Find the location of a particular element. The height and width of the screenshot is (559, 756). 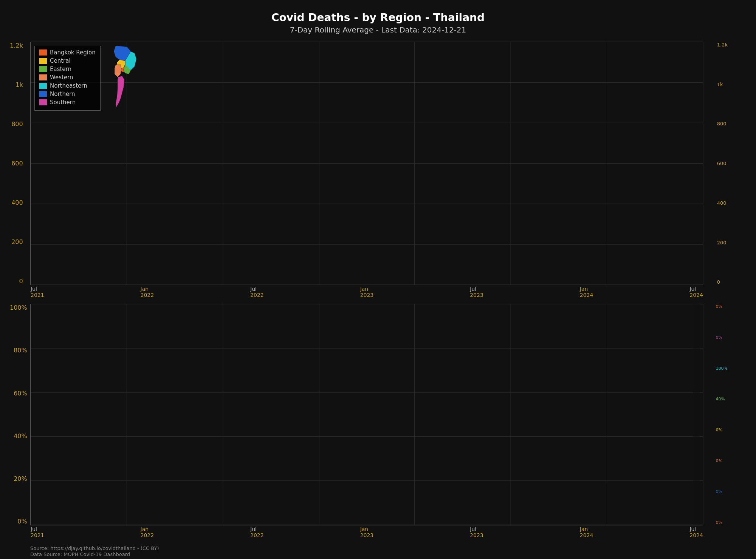

source-attribution: Source: https://djay.github.io/covidthai… is located at coordinates (94, 551).